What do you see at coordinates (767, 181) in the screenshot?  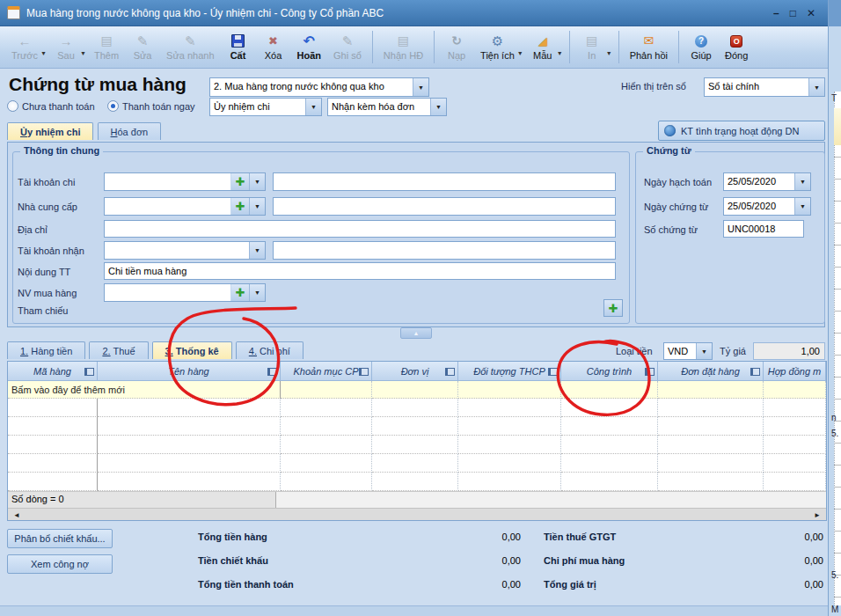 I see `posting-date-picker: 25/05/2020 ▼` at bounding box center [767, 181].